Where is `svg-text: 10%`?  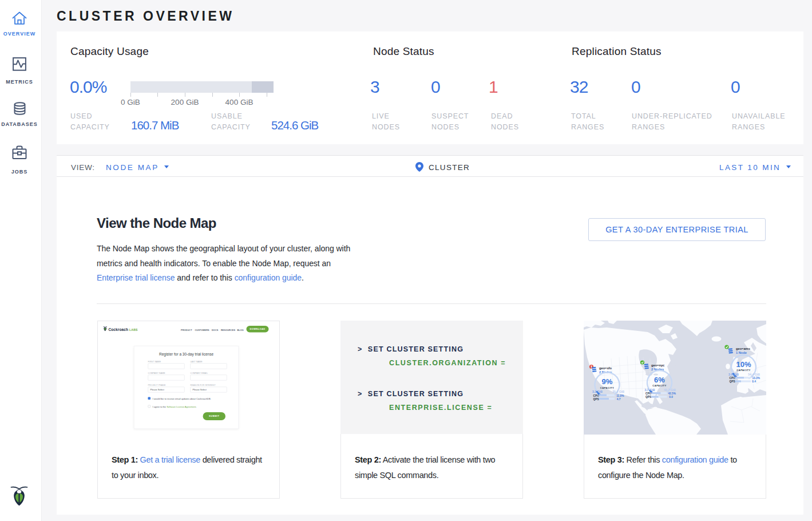
svg-text: 10% is located at coordinates (743, 364).